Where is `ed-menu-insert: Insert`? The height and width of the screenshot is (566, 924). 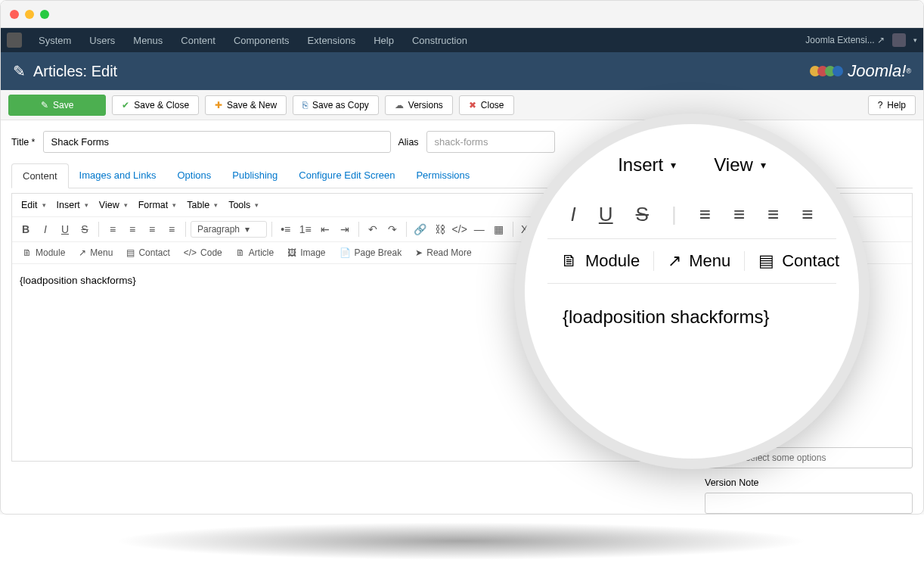
ed-menu-insert: Insert is located at coordinates (73, 205).